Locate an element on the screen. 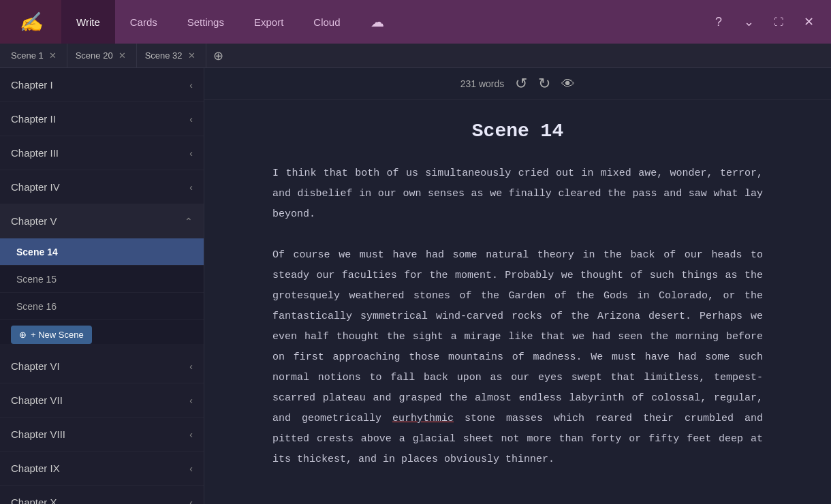 This screenshot has height=504, width=831. chapter1-arrow: ‹ is located at coordinates (191, 85).